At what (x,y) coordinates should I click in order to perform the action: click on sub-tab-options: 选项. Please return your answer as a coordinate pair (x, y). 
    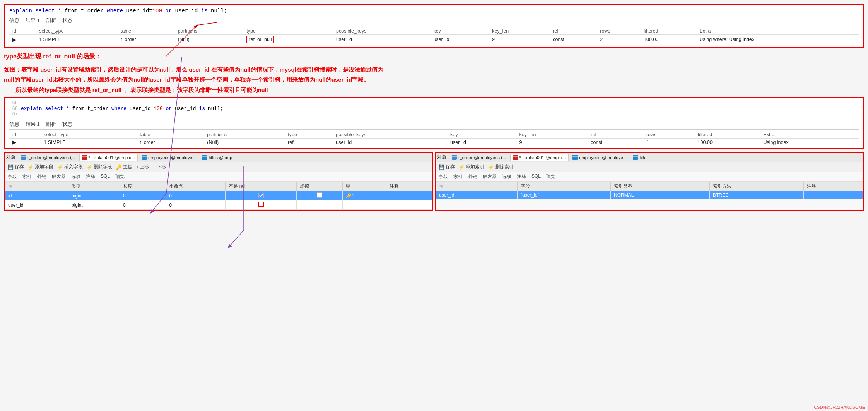
    Looking at the image, I should click on (76, 176).